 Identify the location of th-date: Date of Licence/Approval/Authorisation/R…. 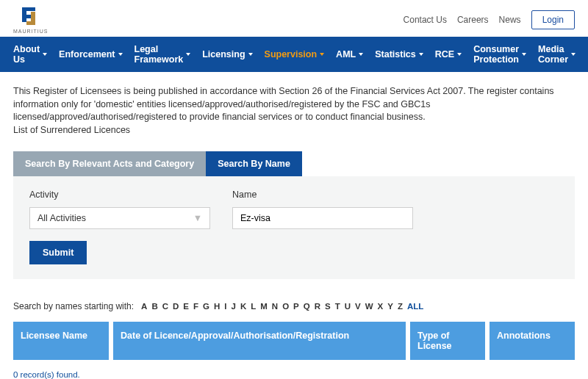
(259, 341).